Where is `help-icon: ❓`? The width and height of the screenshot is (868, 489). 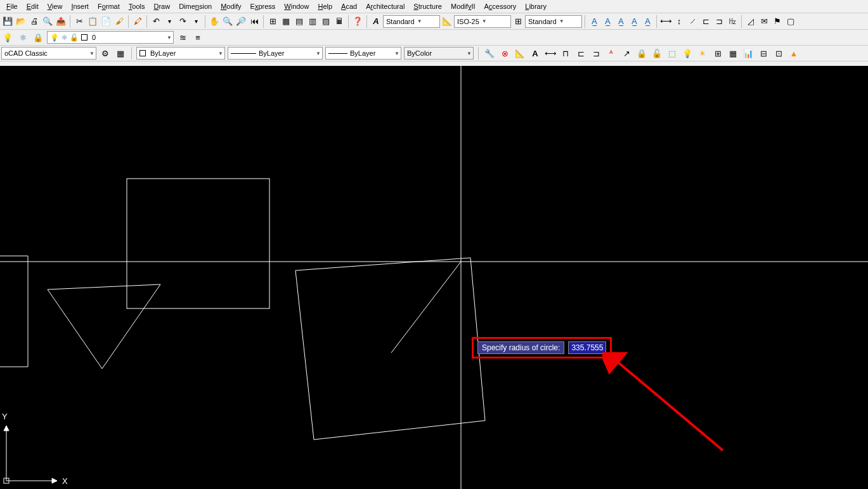 help-icon: ❓ is located at coordinates (358, 22).